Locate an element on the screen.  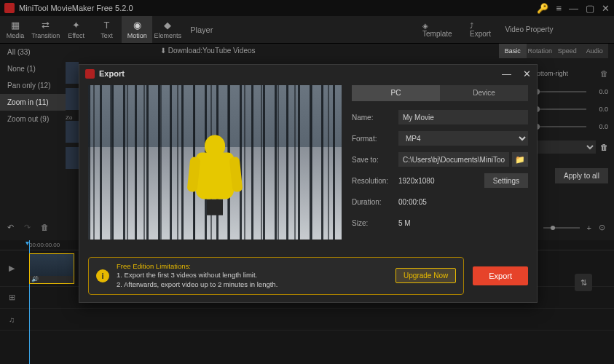
fit-icon: ⊙ is located at coordinates (602, 227).